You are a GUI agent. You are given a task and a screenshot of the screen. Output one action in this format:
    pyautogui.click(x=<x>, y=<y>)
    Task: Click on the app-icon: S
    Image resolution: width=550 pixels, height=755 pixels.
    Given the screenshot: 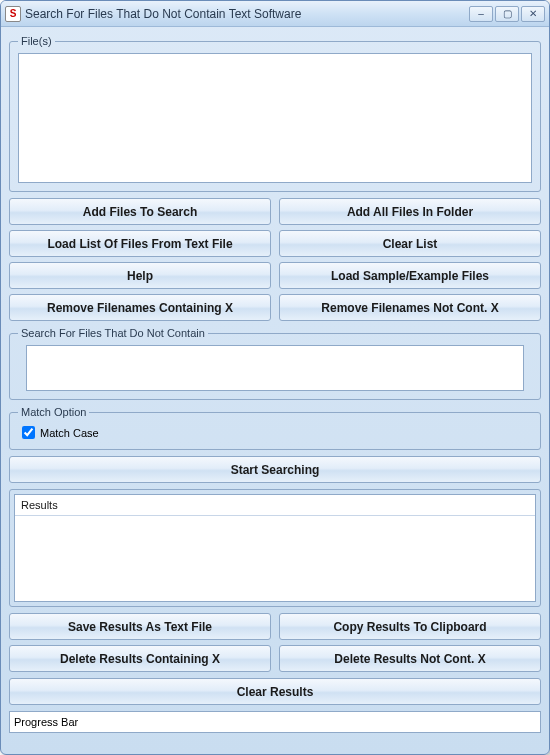 What is the action you would take?
    pyautogui.click(x=13, y=14)
    